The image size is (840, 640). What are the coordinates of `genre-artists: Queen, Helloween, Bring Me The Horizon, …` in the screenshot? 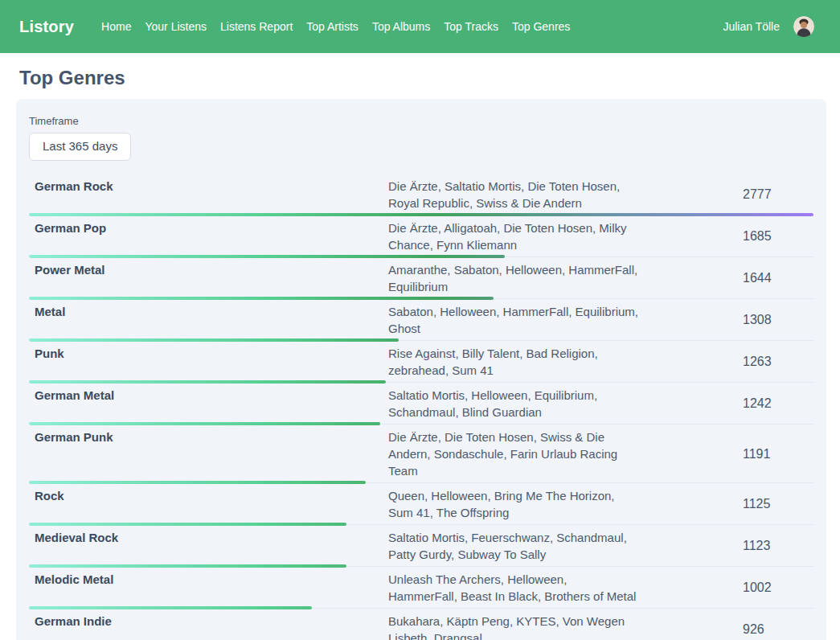 It's located at (566, 504).